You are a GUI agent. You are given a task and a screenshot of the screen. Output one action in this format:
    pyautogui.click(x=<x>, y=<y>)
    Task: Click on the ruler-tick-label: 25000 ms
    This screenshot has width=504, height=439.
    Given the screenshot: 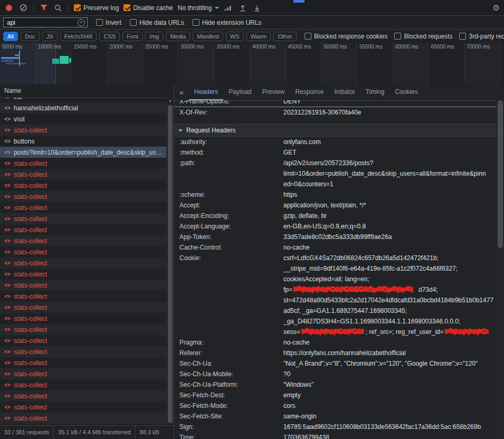 What is the action you would take?
    pyautogui.click(x=157, y=46)
    